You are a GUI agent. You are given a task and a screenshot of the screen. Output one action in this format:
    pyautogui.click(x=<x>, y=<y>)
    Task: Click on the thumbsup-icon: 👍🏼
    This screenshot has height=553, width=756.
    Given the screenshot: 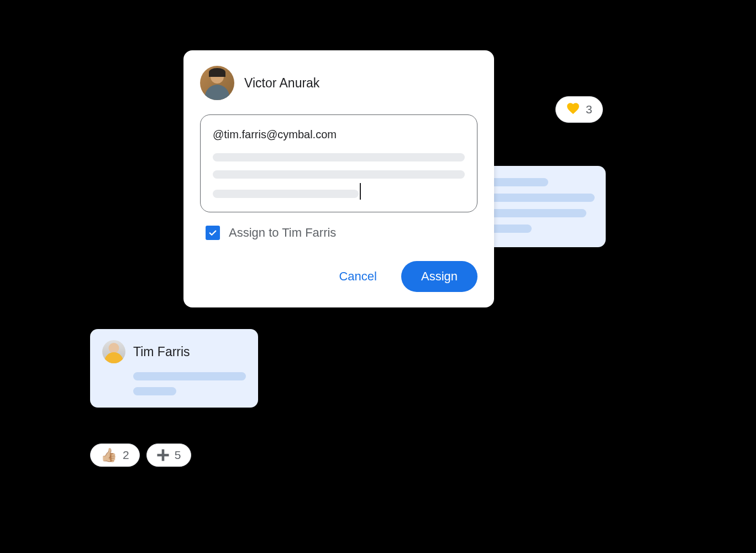 What is the action you would take?
    pyautogui.click(x=109, y=455)
    